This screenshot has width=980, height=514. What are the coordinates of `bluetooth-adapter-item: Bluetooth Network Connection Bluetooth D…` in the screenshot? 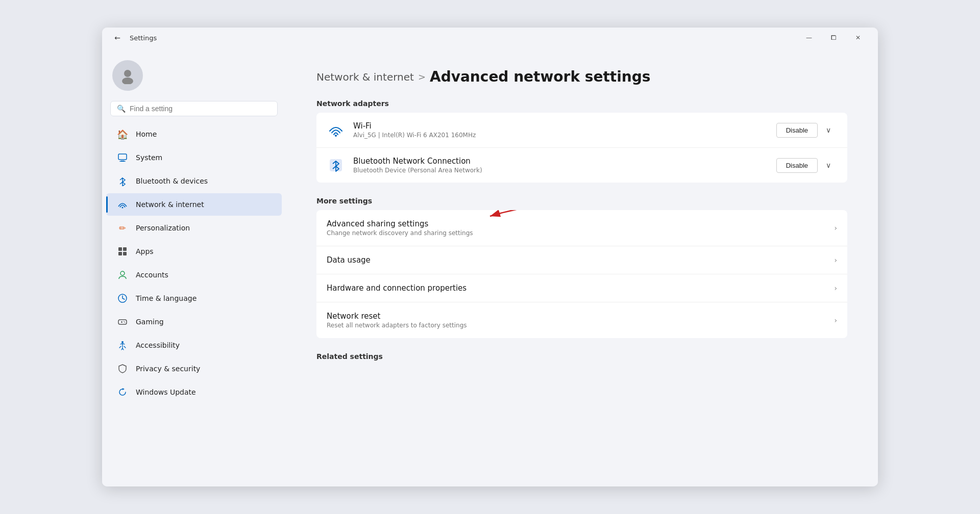 It's located at (582, 165).